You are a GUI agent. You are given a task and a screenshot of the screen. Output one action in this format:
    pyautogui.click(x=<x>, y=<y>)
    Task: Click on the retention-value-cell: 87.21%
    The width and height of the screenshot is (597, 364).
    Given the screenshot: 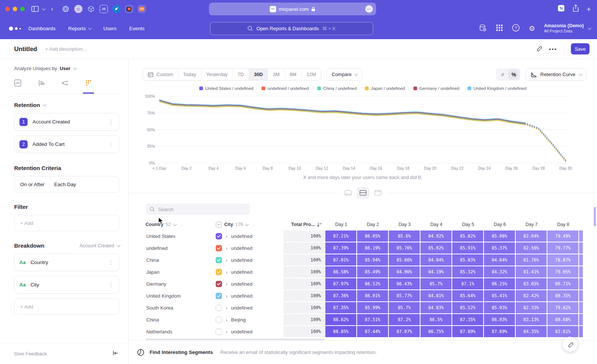 What is the action you would take?
    pyautogui.click(x=341, y=236)
    